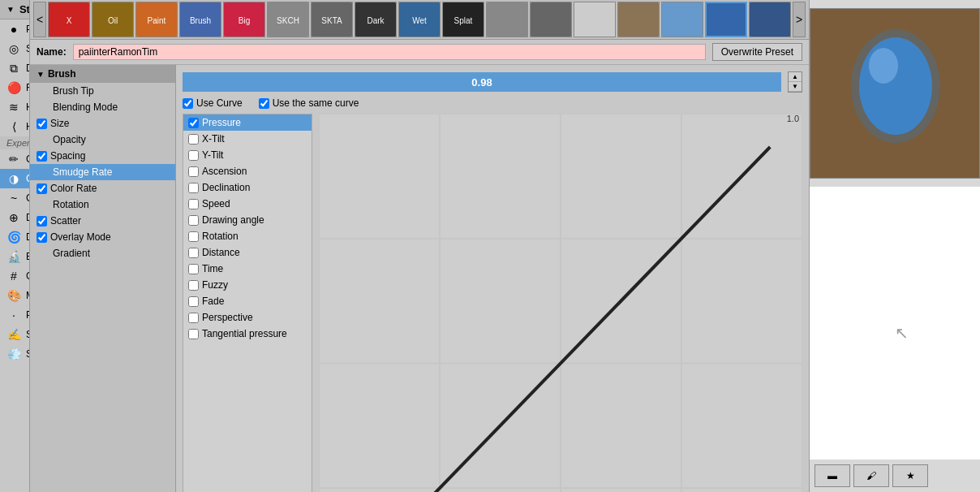 The height and width of the screenshot is (492, 980). Describe the element at coordinates (247, 139) in the screenshot. I see `sensor-x-tilt: X-Tilt` at that location.